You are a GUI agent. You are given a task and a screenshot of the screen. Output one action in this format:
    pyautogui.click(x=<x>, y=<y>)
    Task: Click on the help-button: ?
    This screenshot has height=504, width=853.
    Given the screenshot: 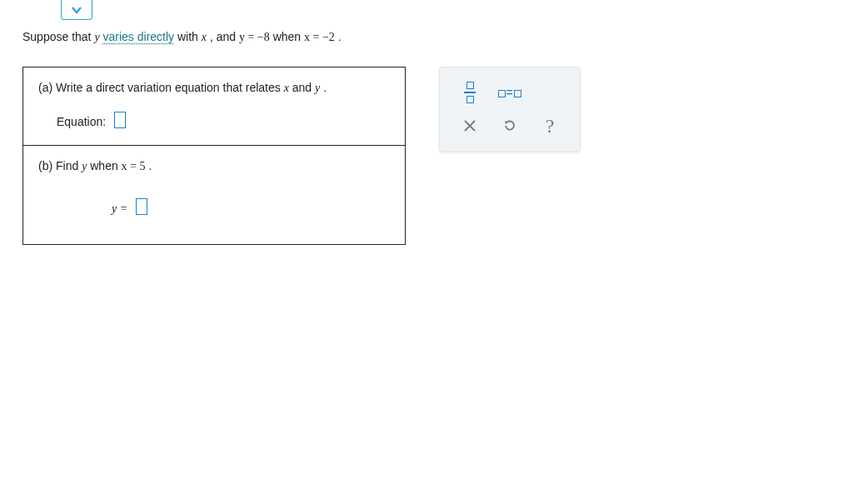 What is the action you would take?
    pyautogui.click(x=550, y=127)
    